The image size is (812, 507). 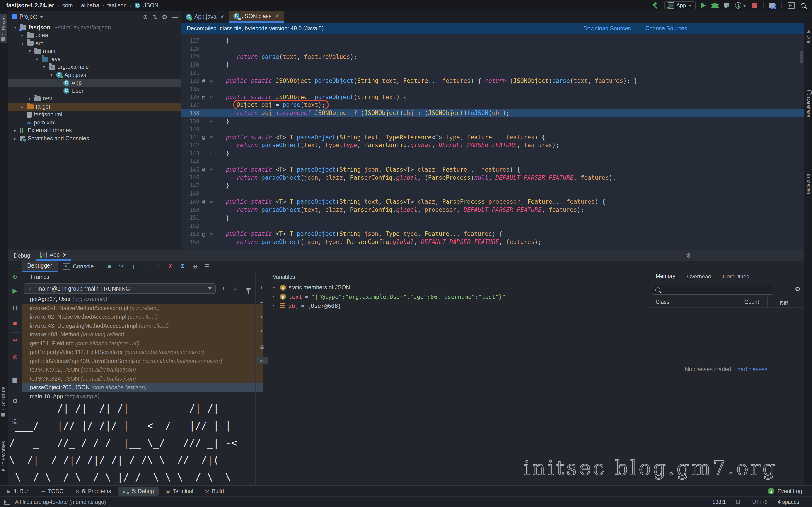 I want to click on locate-icon: ⊕, so click(x=146, y=17).